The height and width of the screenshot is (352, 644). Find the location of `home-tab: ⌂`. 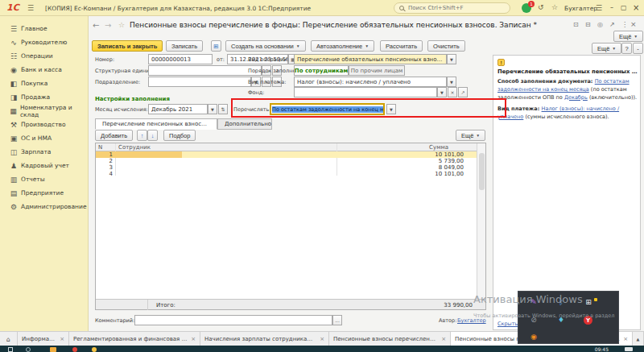

home-tab: ⌂ is located at coordinates (9, 339).